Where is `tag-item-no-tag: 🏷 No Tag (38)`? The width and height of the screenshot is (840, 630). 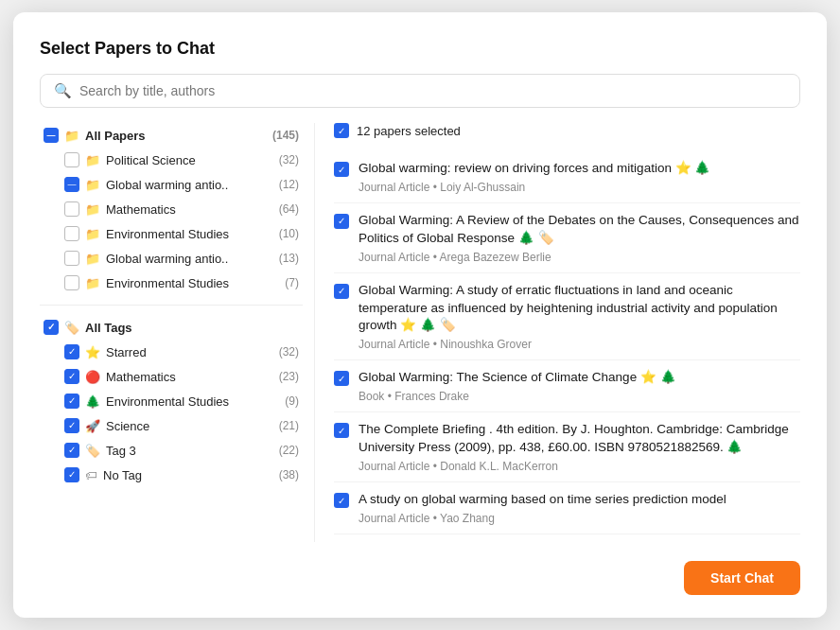
tag-item-no-tag: 🏷 No Tag (38) is located at coordinates (182, 475).